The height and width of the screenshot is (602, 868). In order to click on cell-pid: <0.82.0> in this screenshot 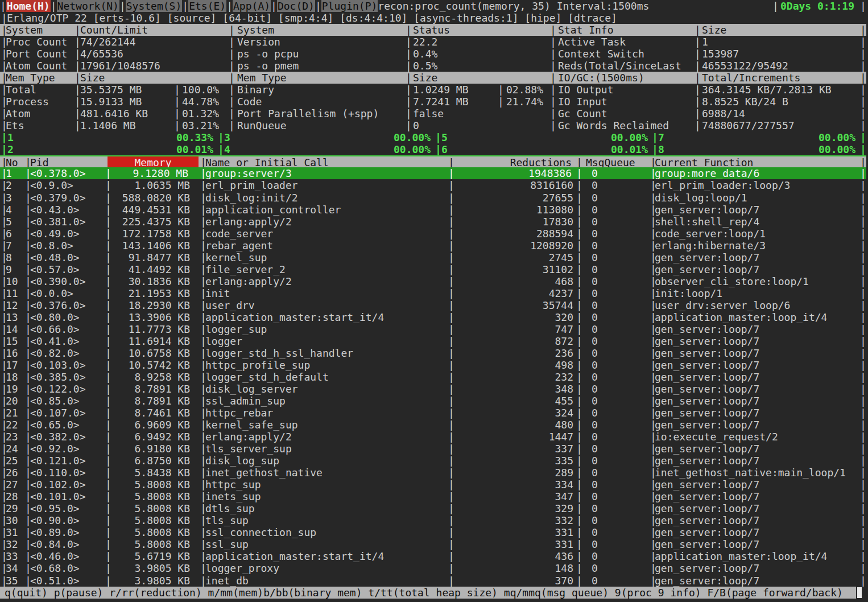, I will do `click(55, 353)`.